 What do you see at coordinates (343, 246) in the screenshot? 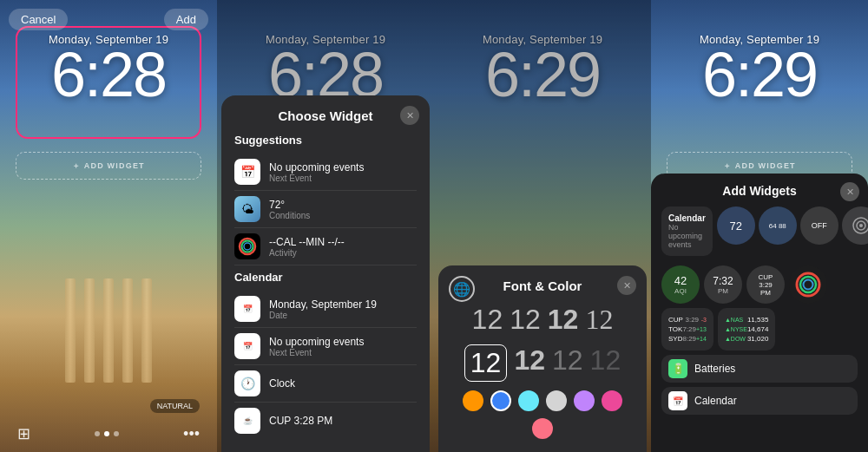
I see `widget-info-3: --CAL --MIN --/-- Activity` at bounding box center [343, 246].